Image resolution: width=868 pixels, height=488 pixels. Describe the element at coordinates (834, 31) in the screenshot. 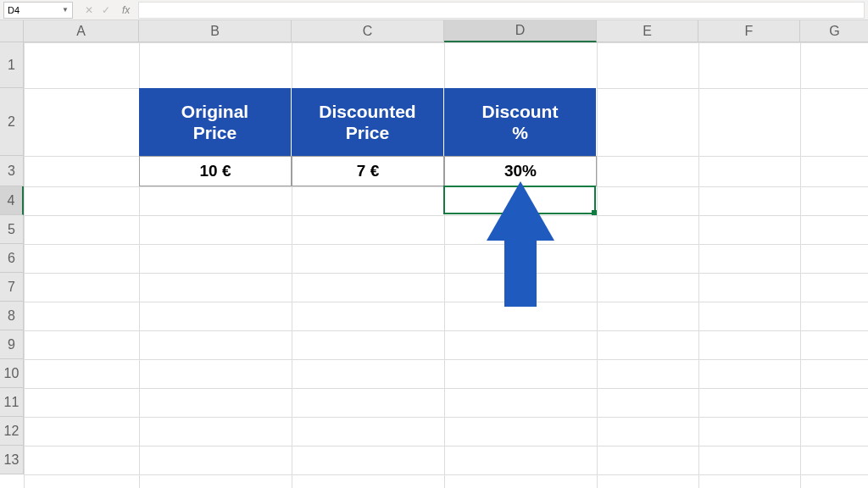

I see `col-header-G: G` at that location.